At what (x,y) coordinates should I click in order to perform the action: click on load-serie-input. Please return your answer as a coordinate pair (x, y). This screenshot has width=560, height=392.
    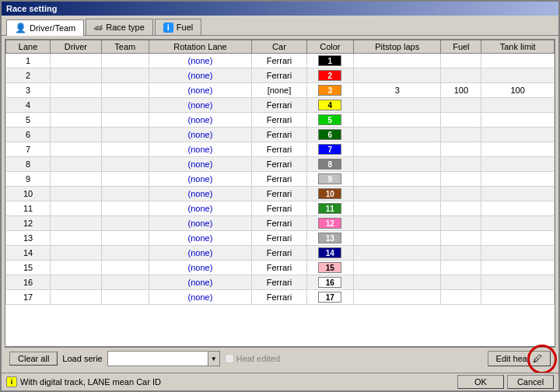
    Looking at the image, I should click on (158, 359).